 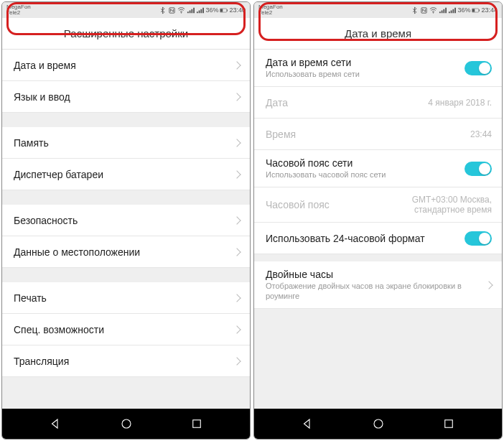 What do you see at coordinates (347, 103) in the screenshot?
I see `row-label: Дата` at bounding box center [347, 103].